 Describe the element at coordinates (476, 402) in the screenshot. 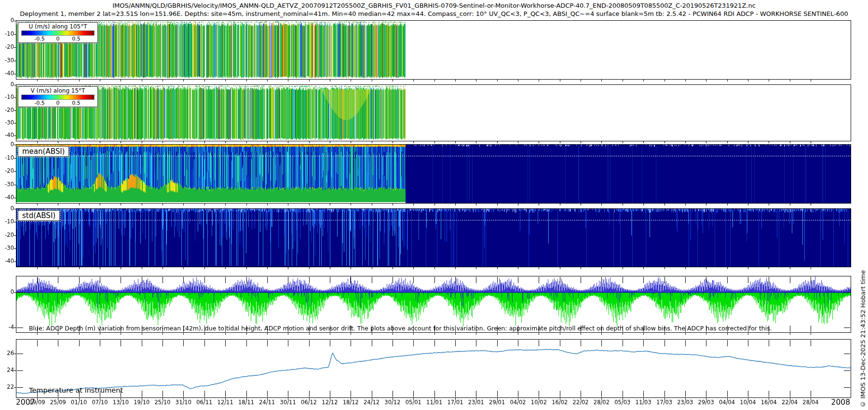

I see `x-tick-label: 23/01` at that location.